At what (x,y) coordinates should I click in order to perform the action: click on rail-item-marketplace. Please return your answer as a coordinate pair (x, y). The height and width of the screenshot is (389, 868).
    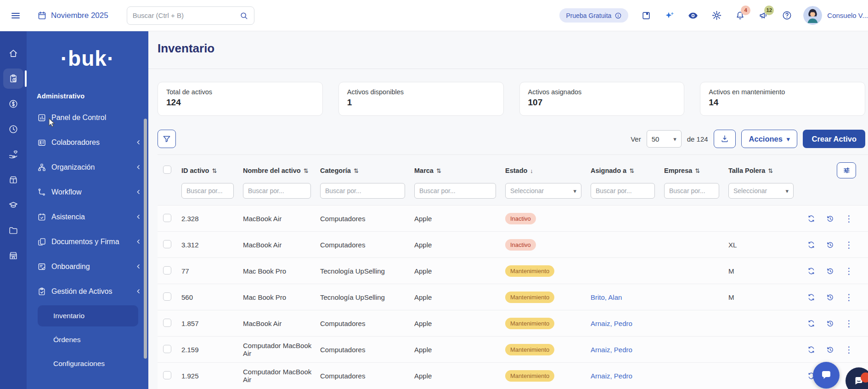
    Looking at the image, I should click on (13, 256).